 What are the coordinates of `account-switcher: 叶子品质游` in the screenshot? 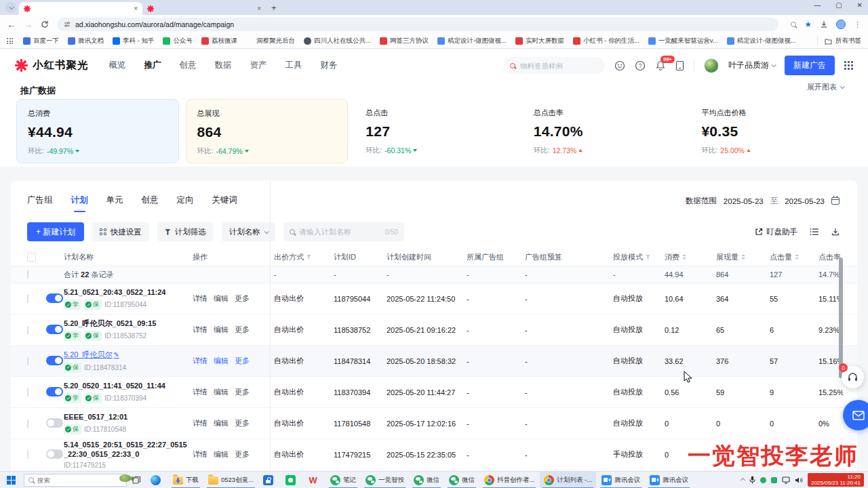 It's located at (751, 65).